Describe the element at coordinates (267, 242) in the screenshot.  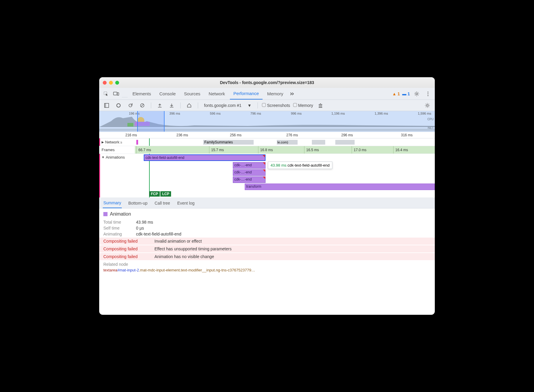
I see `summary-panel: Animation Total time43.98 ms Self time0 …` at that location.